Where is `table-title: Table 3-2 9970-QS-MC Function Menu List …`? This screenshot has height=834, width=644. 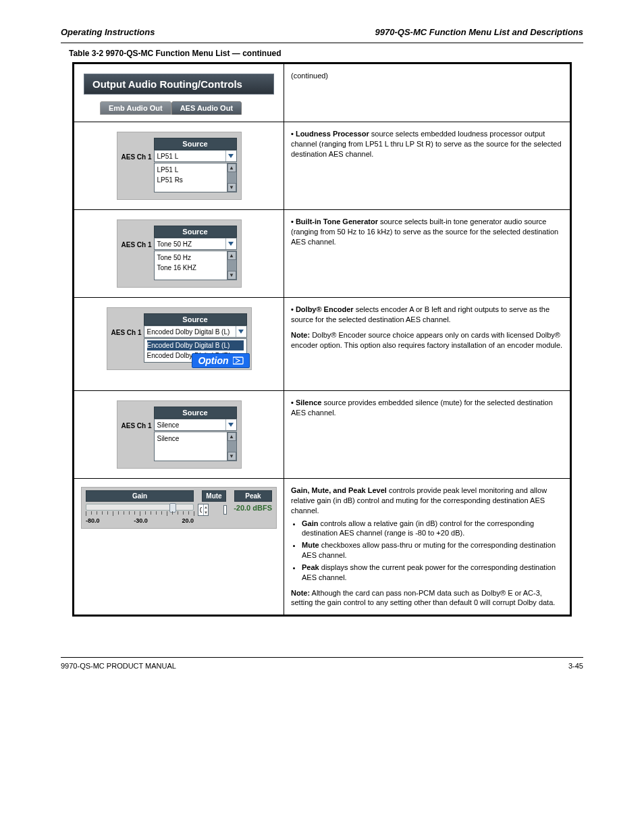
table-title: Table 3-2 9970-QS-MC Function Menu List … is located at coordinates (326, 53).